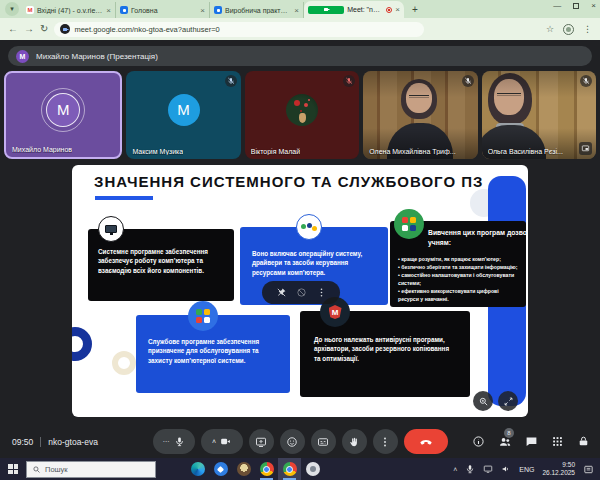 The height and width of the screenshot is (480, 600). I want to click on language-indicator: ENG, so click(526, 470).